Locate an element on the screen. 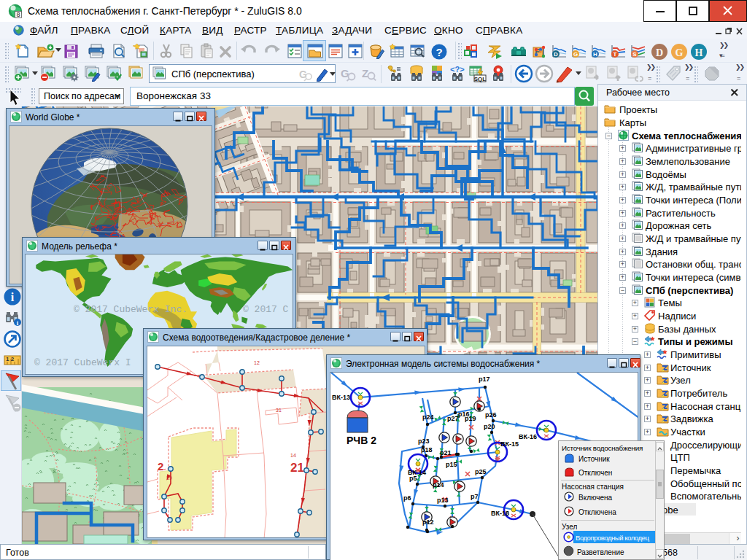 This screenshot has height=560, width=747. svg-text: p24 is located at coordinates (428, 417).